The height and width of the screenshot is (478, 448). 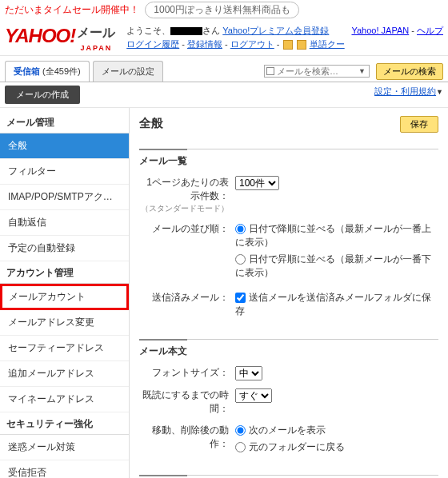 I want to click on promo-bar: ただいまタイムセール開催中！ 1000円ぽっきり送料無料商品も, so click(x=224, y=10).